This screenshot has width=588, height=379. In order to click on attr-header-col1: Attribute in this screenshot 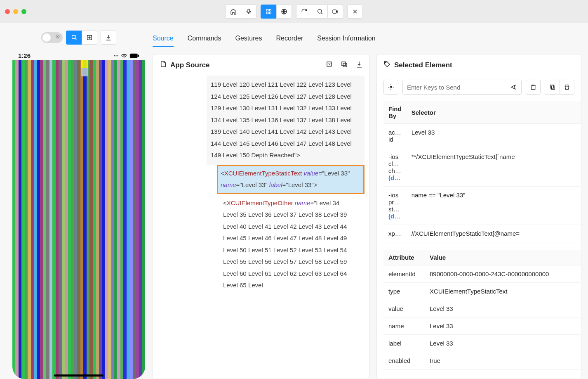, I will do `click(404, 258)`.